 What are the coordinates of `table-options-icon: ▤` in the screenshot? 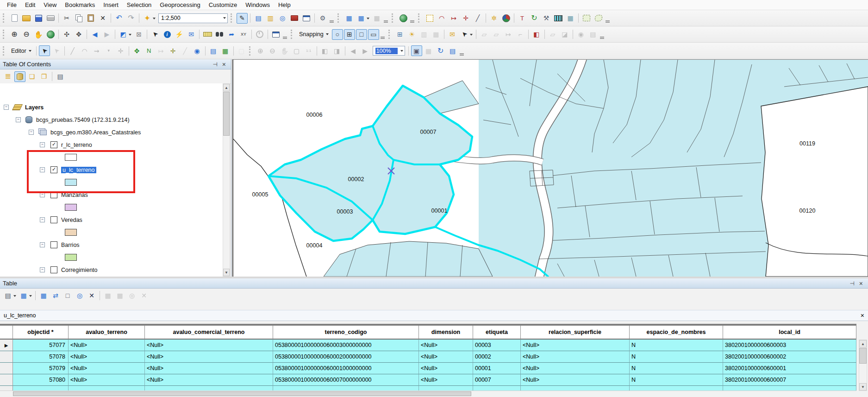 It's located at (8, 296).